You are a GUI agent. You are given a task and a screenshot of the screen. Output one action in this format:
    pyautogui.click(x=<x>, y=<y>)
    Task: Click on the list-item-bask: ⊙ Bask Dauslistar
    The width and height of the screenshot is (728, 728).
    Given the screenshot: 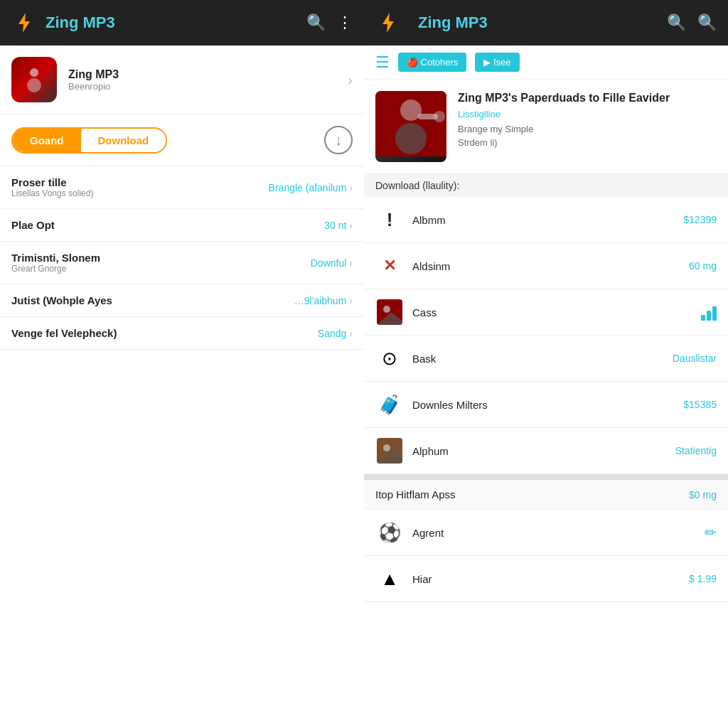 What is the action you would take?
    pyautogui.click(x=546, y=358)
    